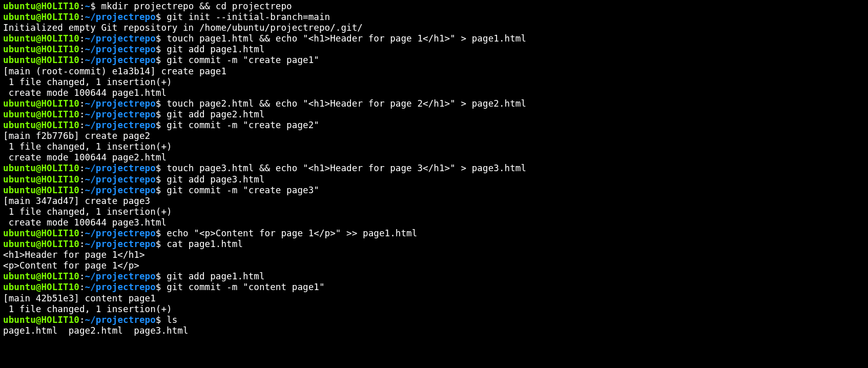 The image size is (868, 368). What do you see at coordinates (434, 310) in the screenshot?
I see `terminal-line: 1 file changed, 1 insertion(+)` at bounding box center [434, 310].